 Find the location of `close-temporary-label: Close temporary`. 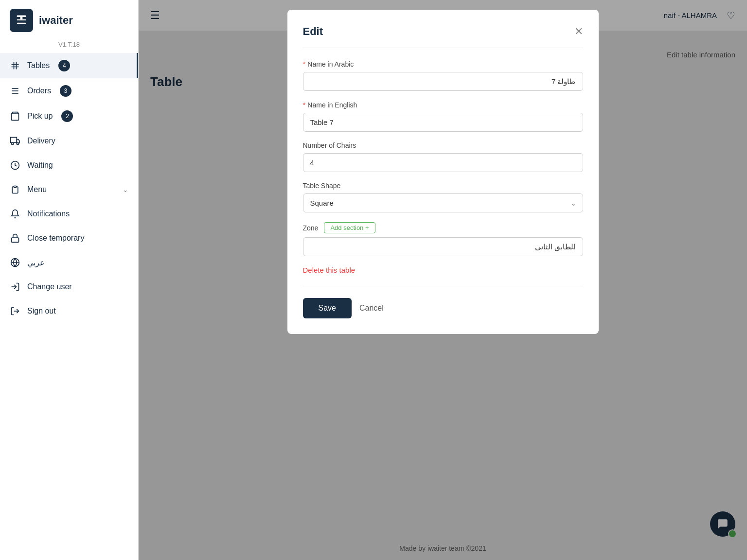

close-temporary-label: Close temporary is located at coordinates (55, 238).